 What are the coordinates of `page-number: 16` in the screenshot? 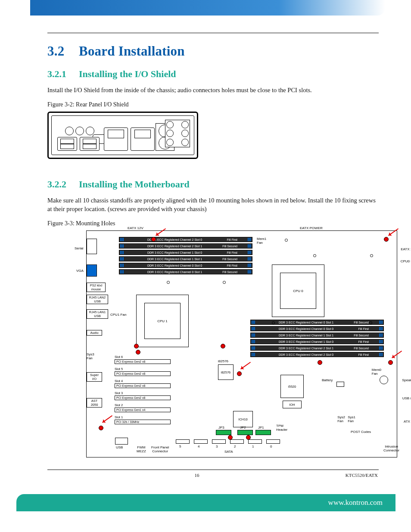 It's located at (196, 475).